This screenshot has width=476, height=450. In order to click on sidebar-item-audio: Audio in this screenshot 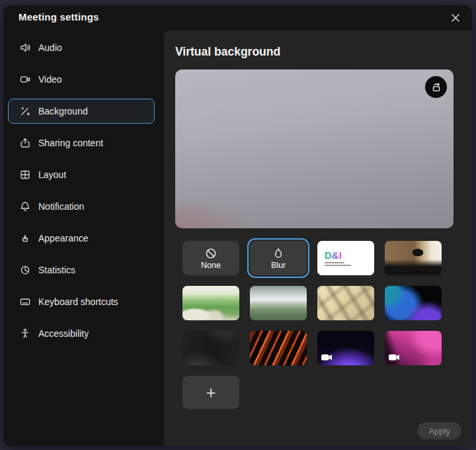, I will do `click(81, 48)`.